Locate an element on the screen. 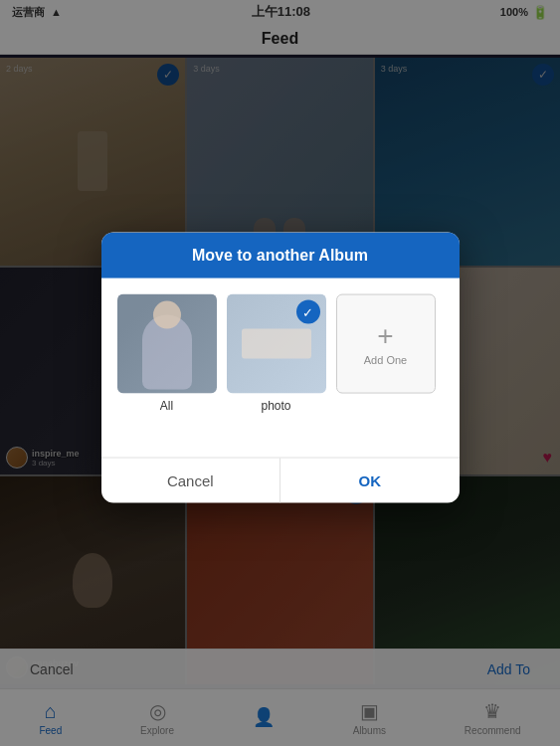 The image size is (560, 746). album-item-all: All is located at coordinates (167, 354).